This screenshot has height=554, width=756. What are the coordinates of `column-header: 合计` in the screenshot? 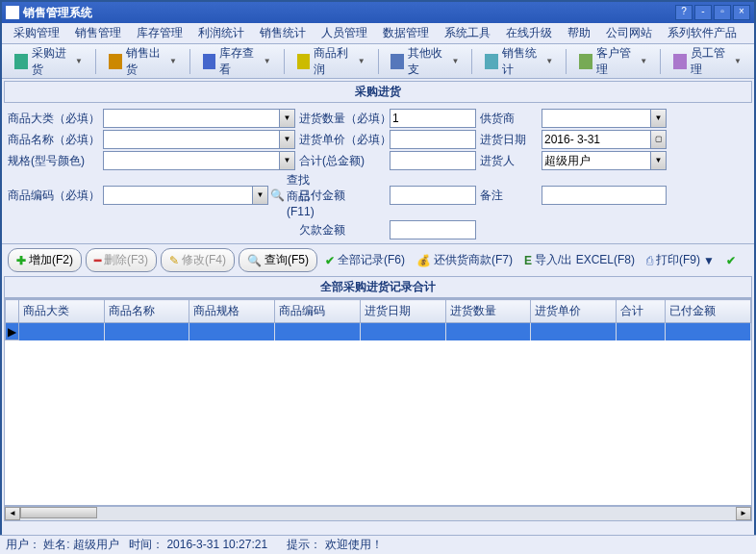 It's located at (641, 312).